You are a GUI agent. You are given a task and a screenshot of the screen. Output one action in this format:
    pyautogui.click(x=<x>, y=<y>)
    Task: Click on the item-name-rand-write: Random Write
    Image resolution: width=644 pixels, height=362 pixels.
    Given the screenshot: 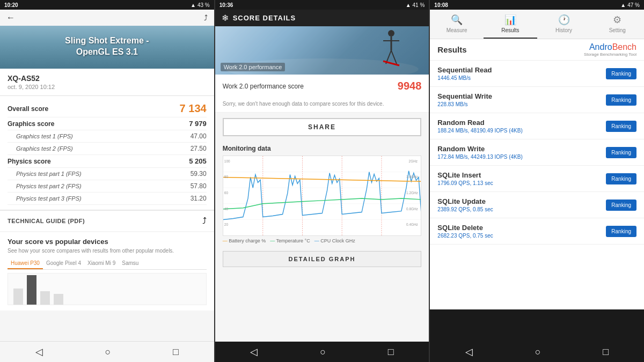 What is the action you would take?
    pyautogui.click(x=522, y=149)
    